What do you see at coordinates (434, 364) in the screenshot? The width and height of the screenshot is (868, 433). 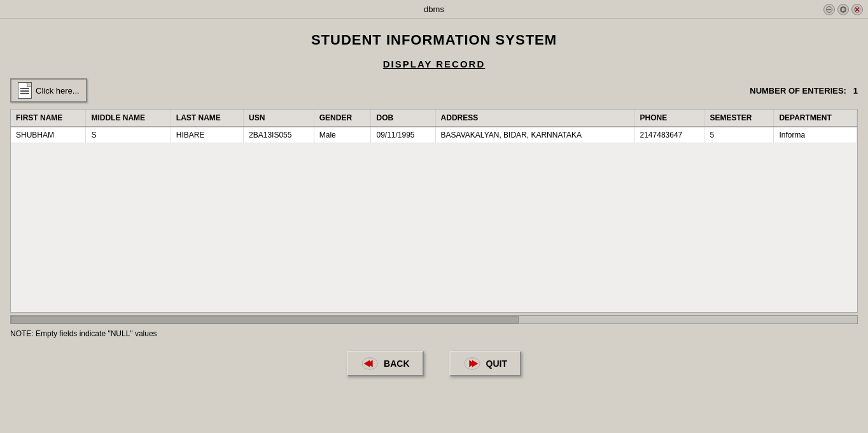 I see `bottom-buttons: BACK QUIT` at bounding box center [434, 364].